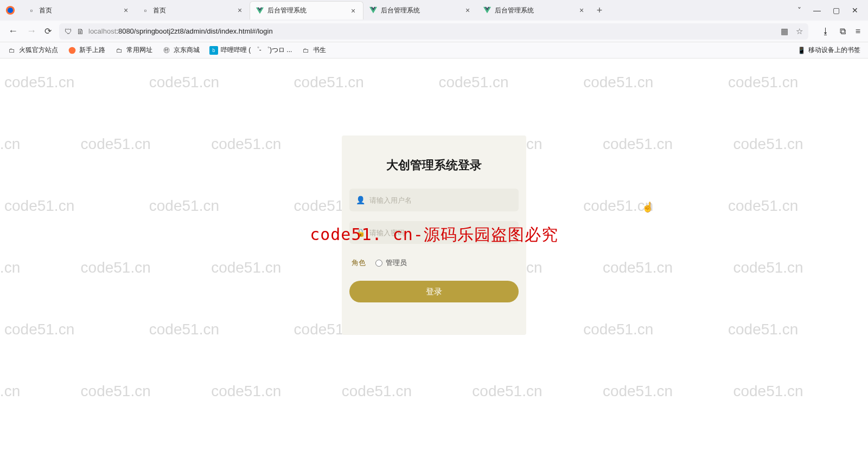 This screenshot has height=465, width=868. Describe the element at coordinates (434, 31) in the screenshot. I see `nav-toolbar: ← → ⟳ 🛡 🗎 localhost:8080/springbootj2zt8…` at that location.